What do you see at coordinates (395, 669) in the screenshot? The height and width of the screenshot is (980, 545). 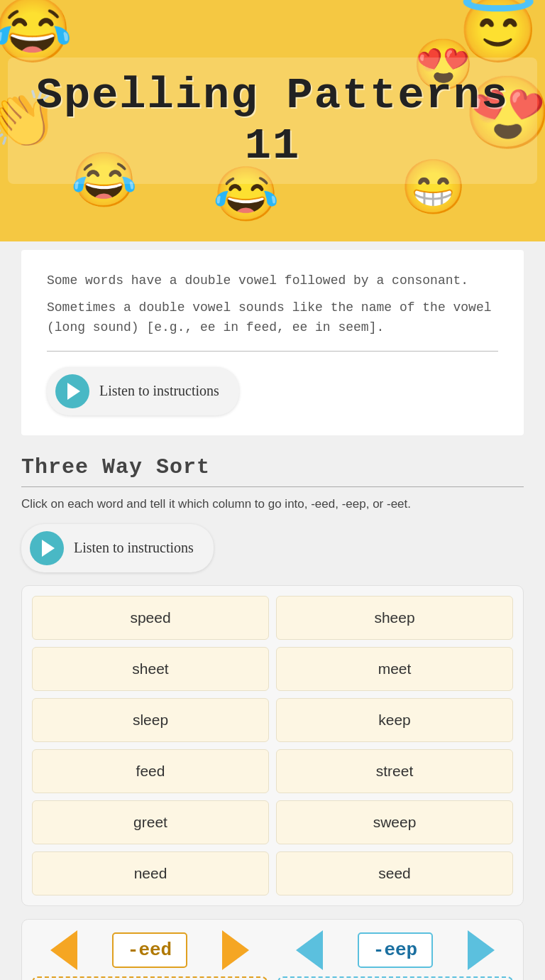 I see `word-cell-meet: meet` at bounding box center [395, 669].